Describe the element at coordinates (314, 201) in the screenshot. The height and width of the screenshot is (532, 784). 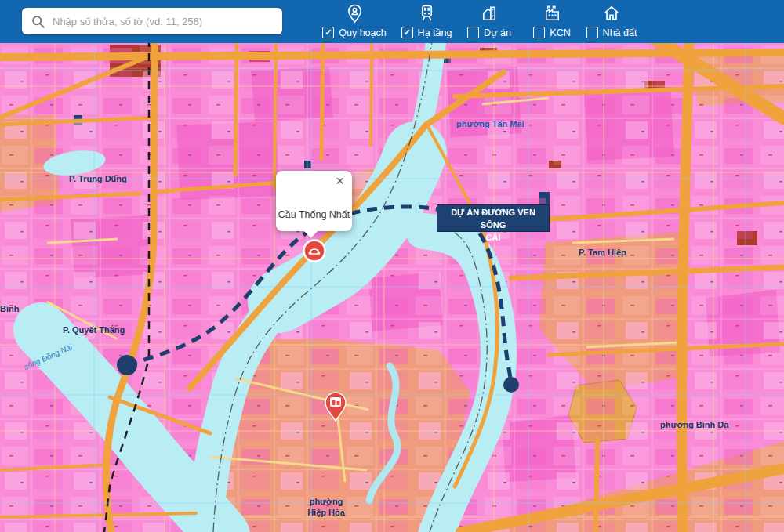
I see `map-popup: × Cầu Thống Nhất` at that location.